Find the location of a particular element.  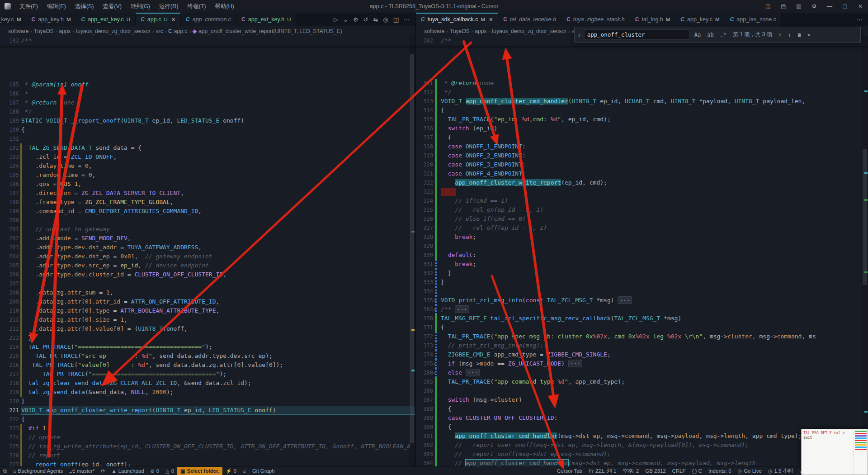

code-line-202: 202 .addr.mode = SEND_MODE_DEV, is located at coordinates (208, 238).